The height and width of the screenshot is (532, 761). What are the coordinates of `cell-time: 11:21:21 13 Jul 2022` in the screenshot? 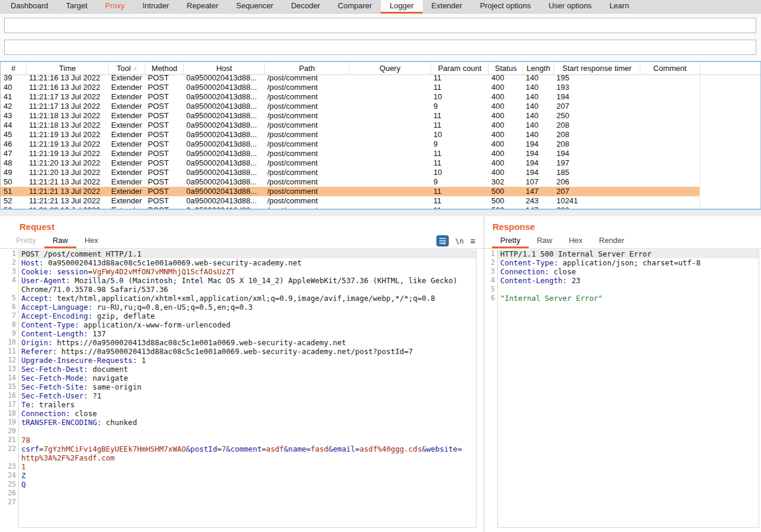 It's located at (67, 192).